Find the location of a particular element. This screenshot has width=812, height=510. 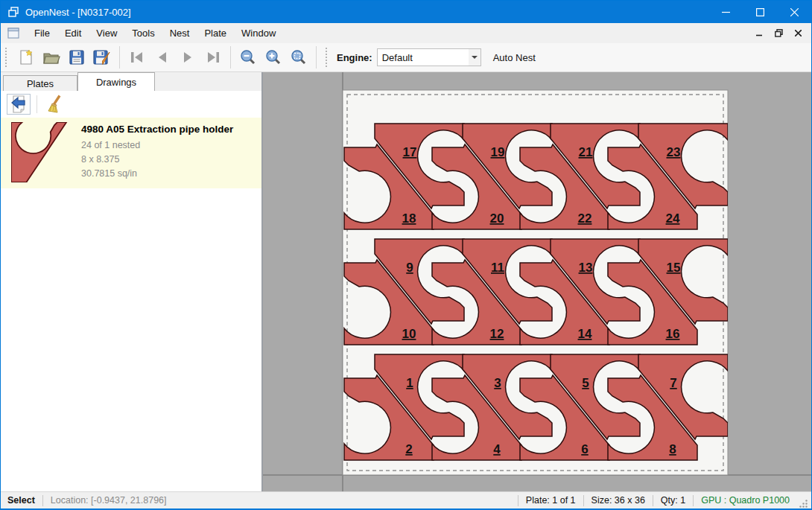

menu-items: FileEditViewToolsNestPlateWindow is located at coordinates (155, 33).